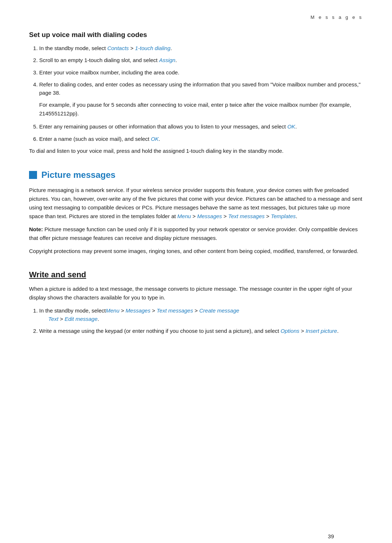 The height and width of the screenshot is (543, 392). Describe the element at coordinates (196, 203) in the screenshot. I see `picture-messages-body1: Picture messaging is a network service. …` at that location.